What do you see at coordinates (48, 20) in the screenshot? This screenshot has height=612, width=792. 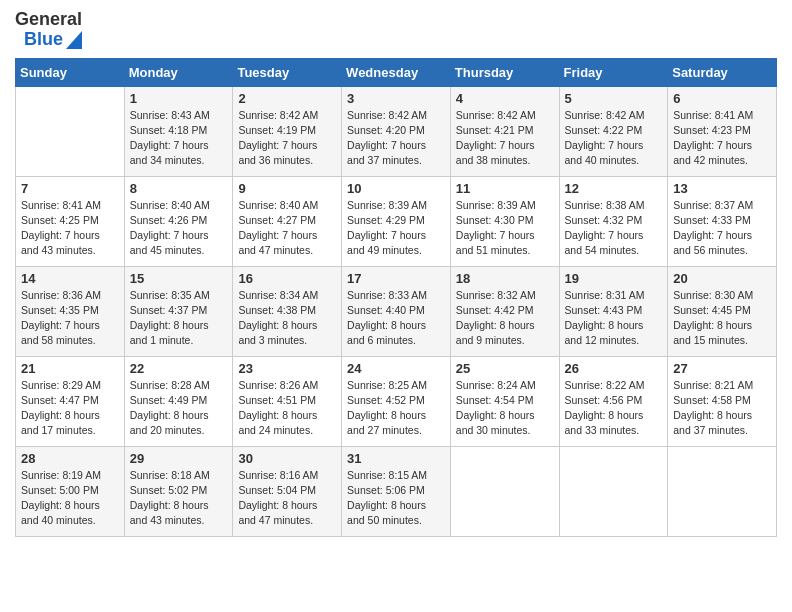 I see `logo-general: General` at bounding box center [48, 20].